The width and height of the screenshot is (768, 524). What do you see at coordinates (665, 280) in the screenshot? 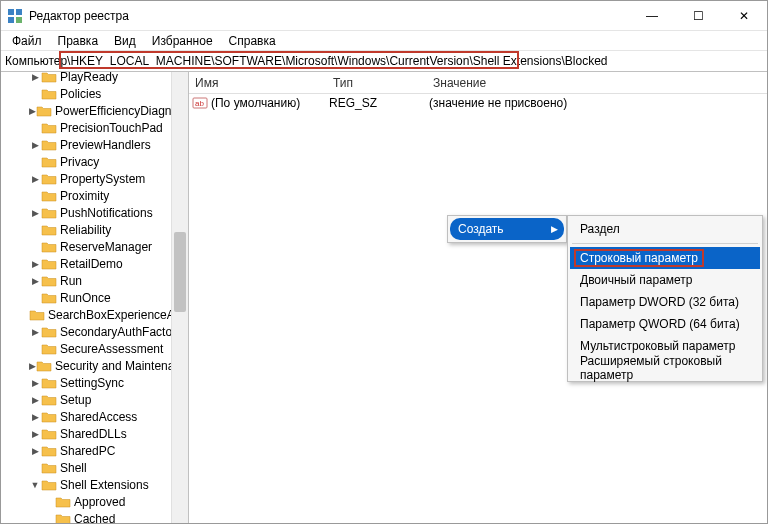
I see `ctx-new-binary: Двоичный параметр` at bounding box center [665, 280].